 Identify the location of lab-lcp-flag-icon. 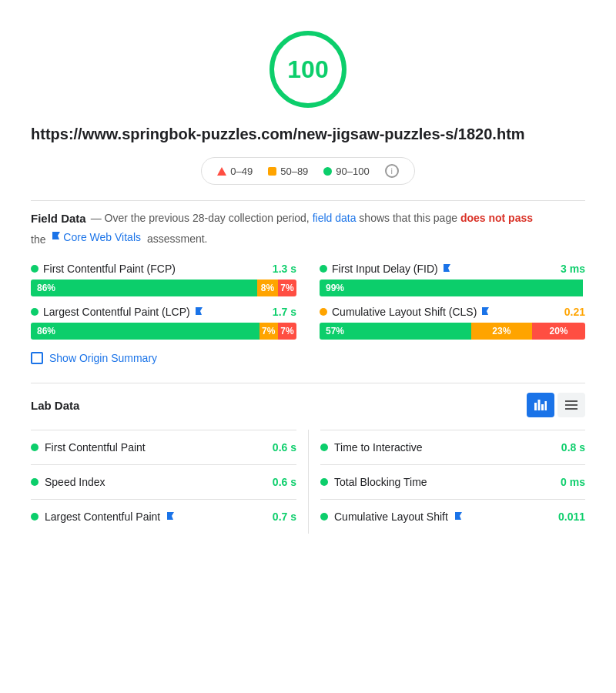
(170, 517).